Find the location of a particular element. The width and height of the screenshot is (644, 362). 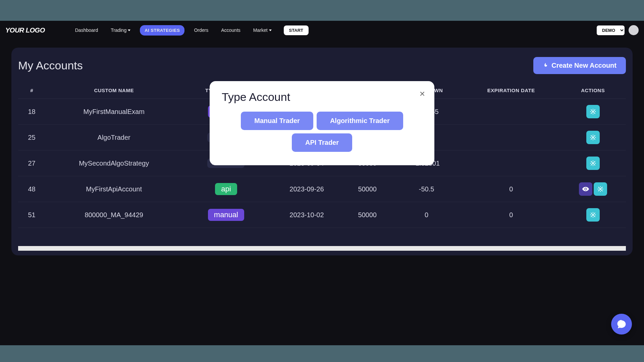

mode-selector: DEMO is located at coordinates (610, 30).